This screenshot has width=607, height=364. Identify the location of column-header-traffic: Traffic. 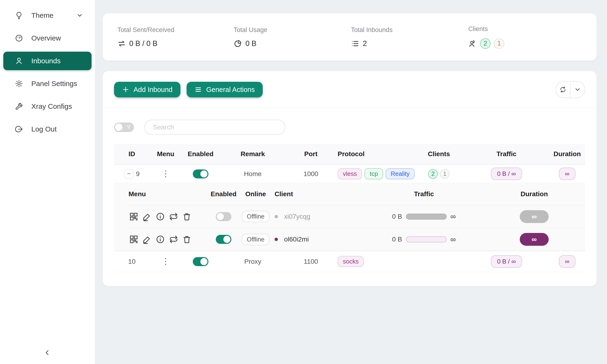
(424, 194).